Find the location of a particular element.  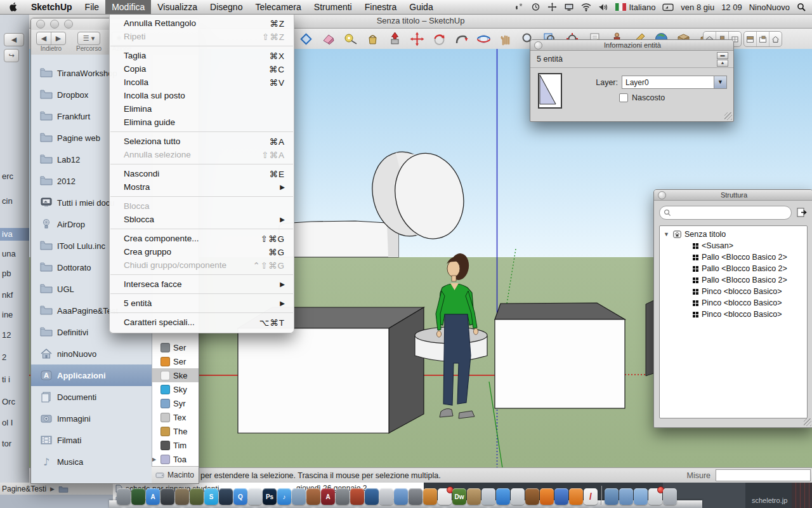

menu-item-caratteri-speciali-: Caratteri speciali...⌥⌘T is located at coordinates (202, 323).